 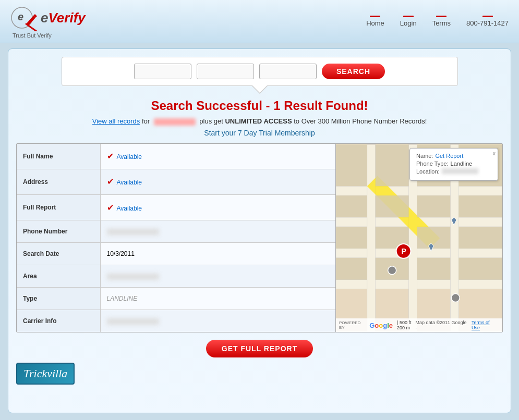 I want to click on google-logo: Google, so click(x=381, y=325).